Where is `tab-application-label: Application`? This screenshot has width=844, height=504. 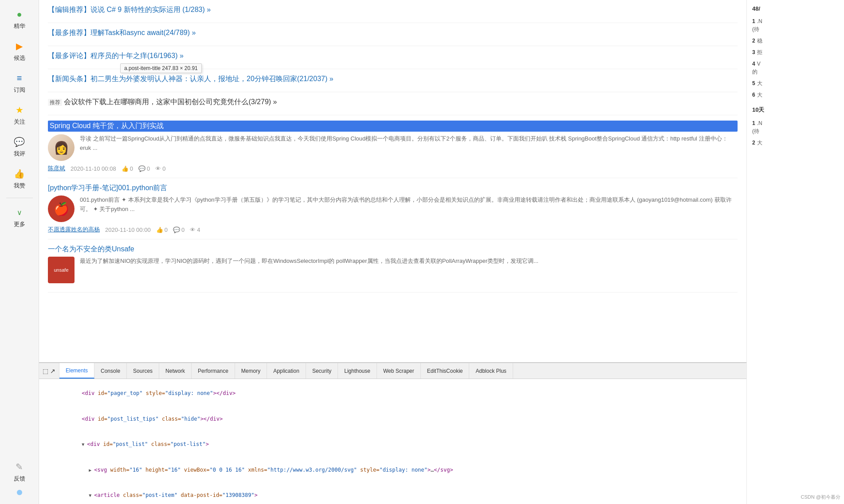
tab-application-label: Application is located at coordinates (287, 371).